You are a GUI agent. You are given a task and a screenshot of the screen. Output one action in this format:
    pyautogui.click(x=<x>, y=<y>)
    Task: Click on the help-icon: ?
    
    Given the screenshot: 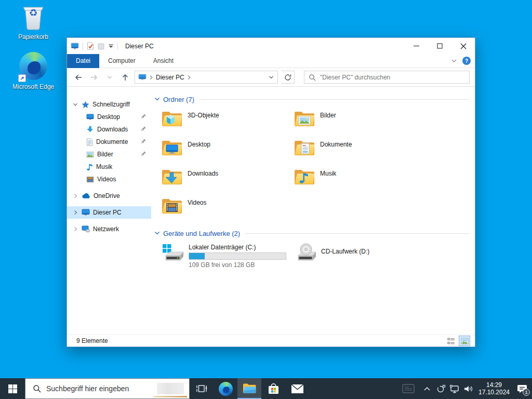 What is the action you would take?
    pyautogui.click(x=467, y=61)
    